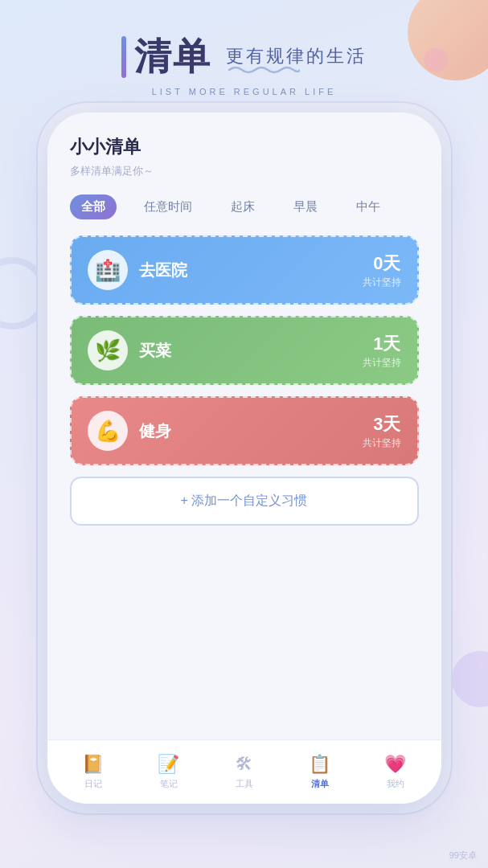  Describe the element at coordinates (382, 344) in the screenshot. I see `habit-days-grocery: 1天` at that location.